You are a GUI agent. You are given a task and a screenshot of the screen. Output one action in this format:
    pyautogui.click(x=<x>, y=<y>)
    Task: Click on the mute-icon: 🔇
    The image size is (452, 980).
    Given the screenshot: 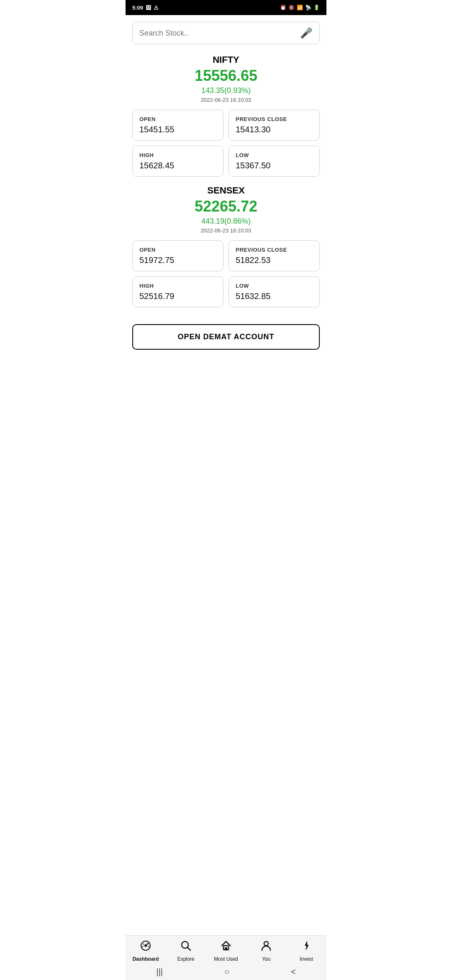 What is the action you would take?
    pyautogui.click(x=291, y=8)
    